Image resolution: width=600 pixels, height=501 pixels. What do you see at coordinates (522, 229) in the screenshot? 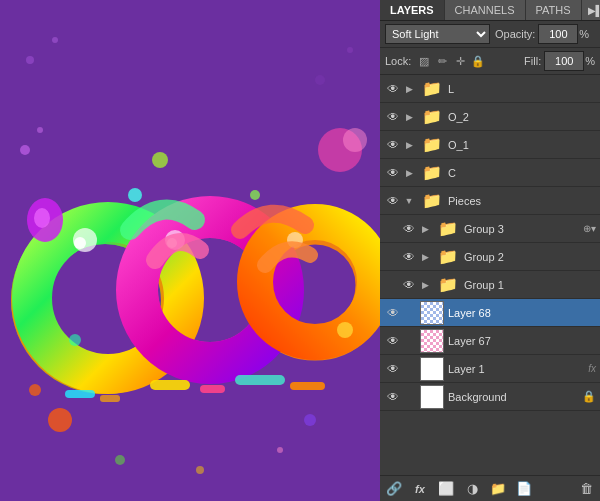
I see `layer-name-Group3: Group 3` at bounding box center [522, 229].